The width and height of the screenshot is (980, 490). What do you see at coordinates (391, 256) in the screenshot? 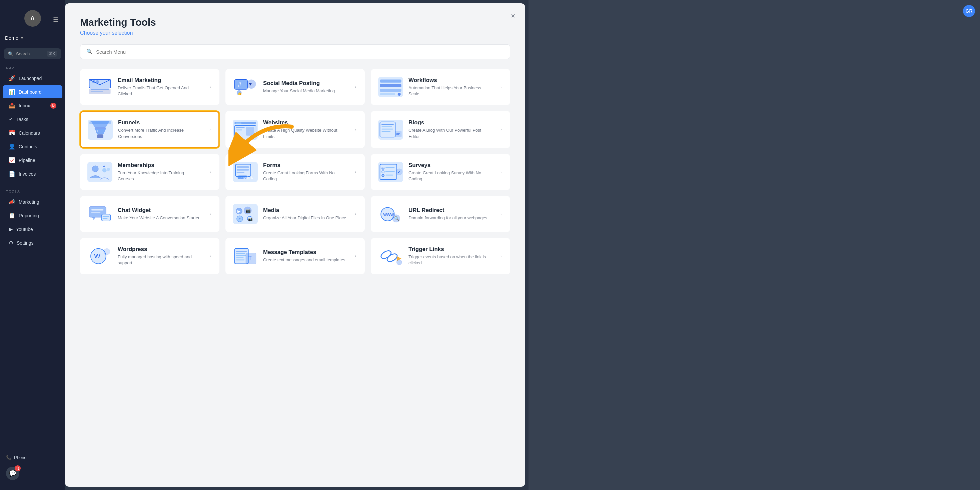
I see `trigger-links-icon` at bounding box center [391, 256].